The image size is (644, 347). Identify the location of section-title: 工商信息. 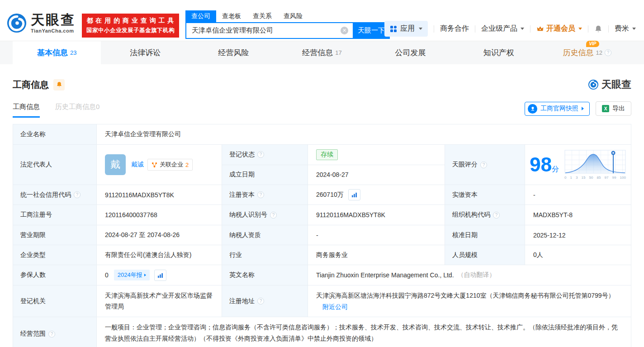
(31, 85).